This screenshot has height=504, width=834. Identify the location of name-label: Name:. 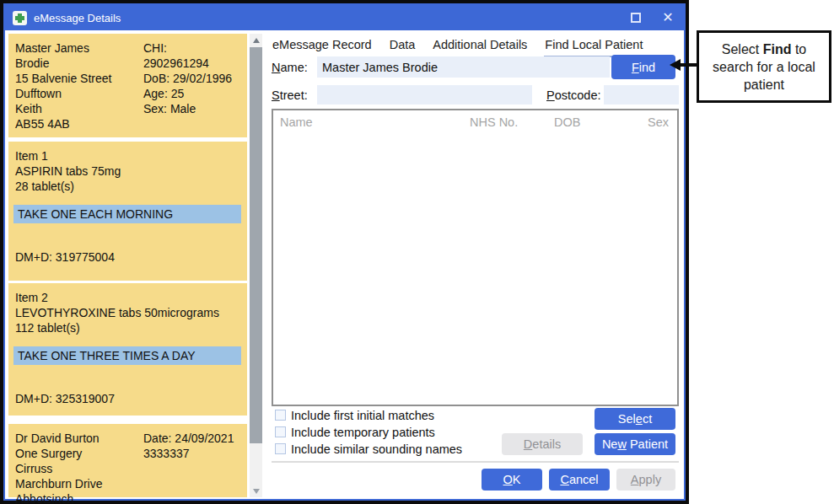
(290, 67).